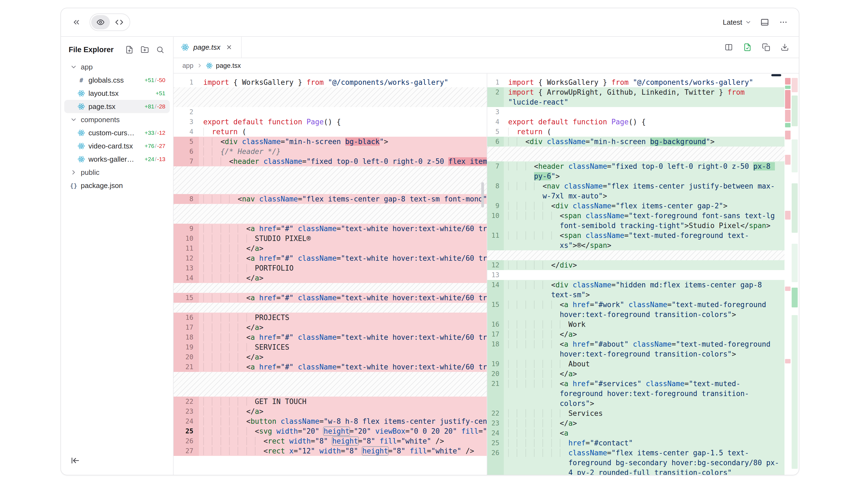 The image size is (868, 488). Describe the element at coordinates (228, 65) in the screenshot. I see `breadcrumb-file: page.tsx` at that location.